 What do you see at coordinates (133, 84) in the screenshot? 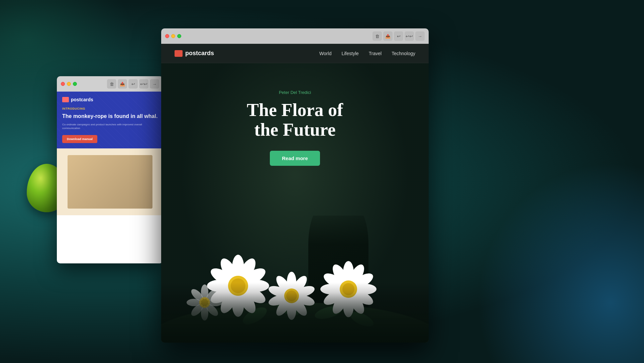
I see `chrome-buttons-back: 🗑 📤 ↩ ↩↩ →` at bounding box center [133, 84].